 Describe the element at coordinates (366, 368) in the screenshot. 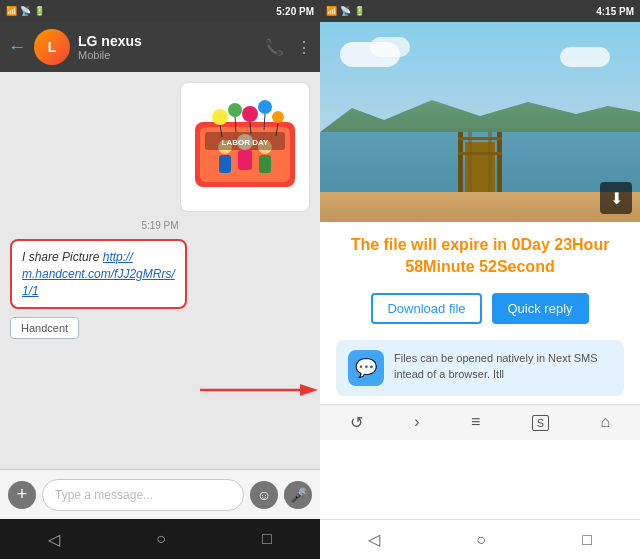

I see `info-card-icon: 💬` at that location.